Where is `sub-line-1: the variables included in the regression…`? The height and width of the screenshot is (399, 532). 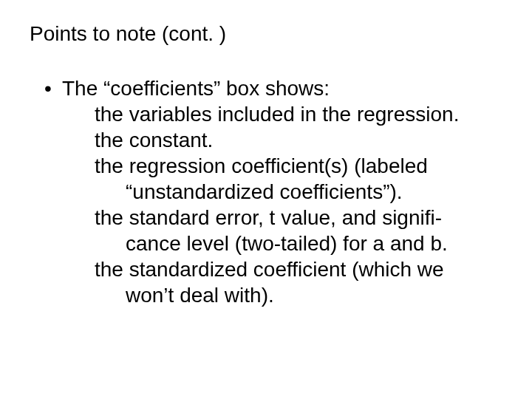 sub-line-1: the variables included in the regression… is located at coordinates (299, 114).